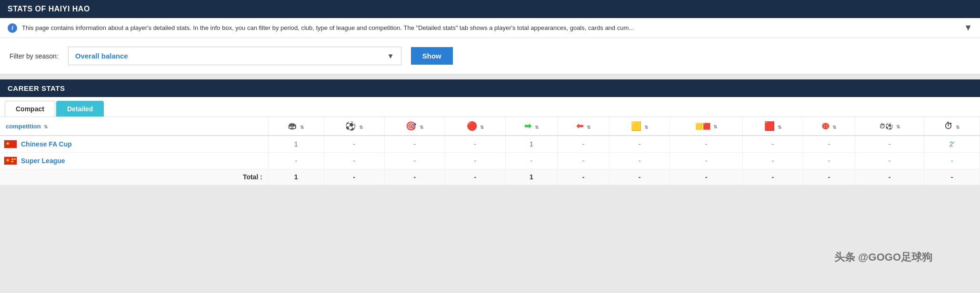  Describe the element at coordinates (826, 127) in the screenshot. I see `number11-icon: ⓫` at that location.